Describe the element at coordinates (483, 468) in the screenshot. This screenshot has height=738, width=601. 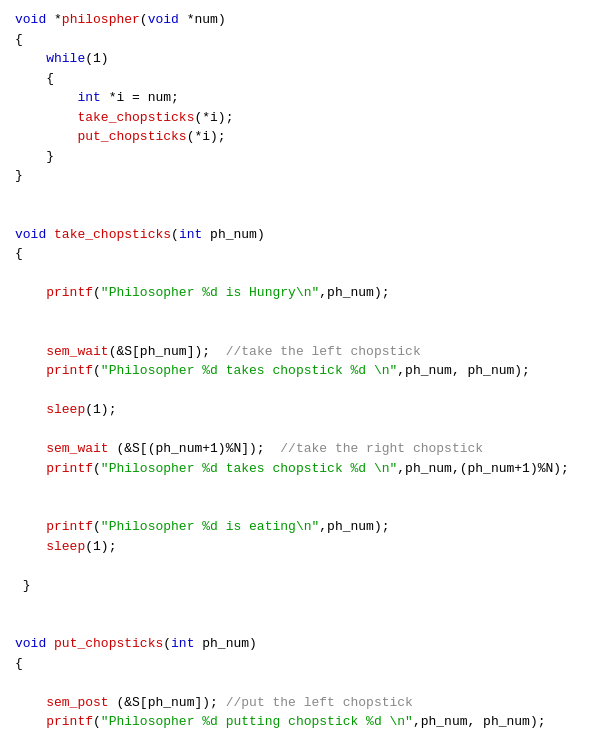
I see `code-token: ,ph_num,(ph_num+1)%N);` at that location.